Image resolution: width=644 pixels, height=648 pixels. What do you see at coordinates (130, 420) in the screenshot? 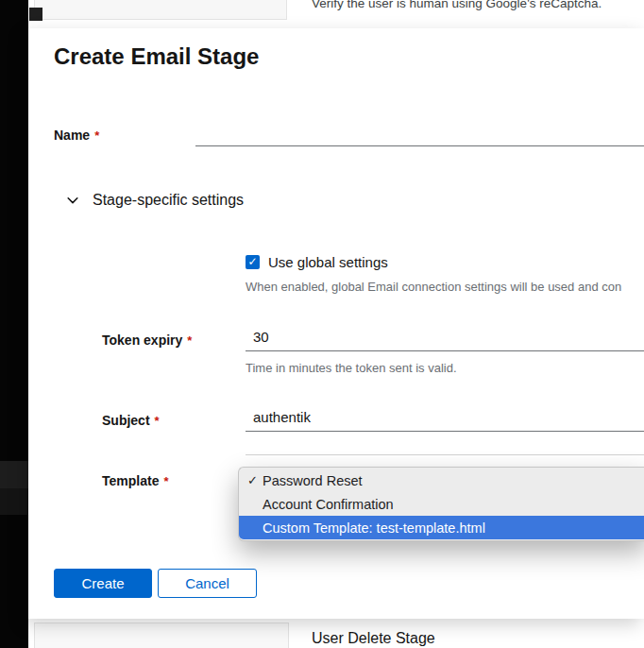
I see `subject-label: Subject*` at bounding box center [130, 420].